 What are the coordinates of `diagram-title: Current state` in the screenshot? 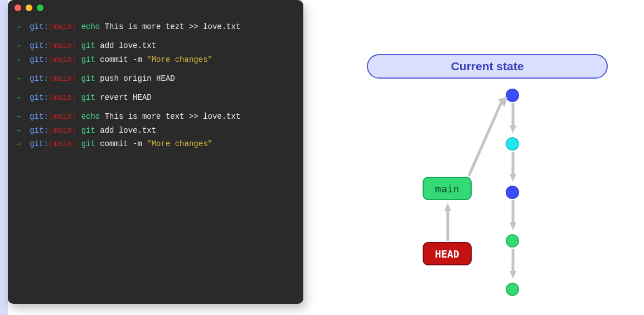 It's located at (487, 66).